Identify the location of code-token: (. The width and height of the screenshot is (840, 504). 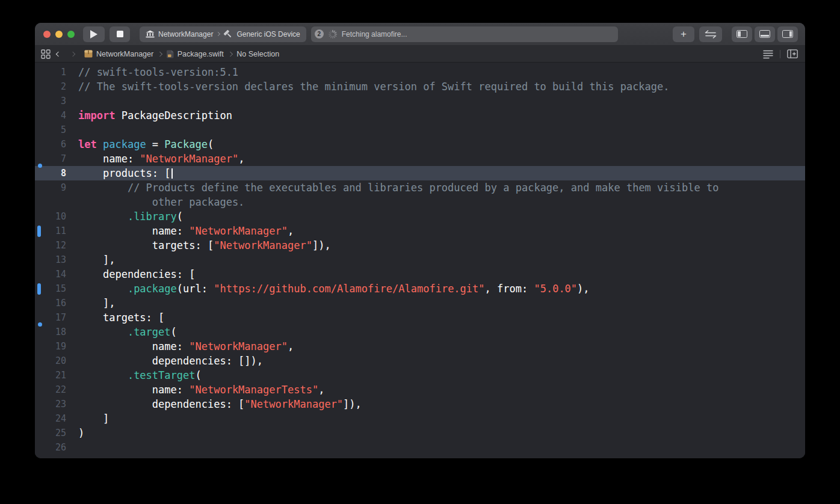
(180, 217).